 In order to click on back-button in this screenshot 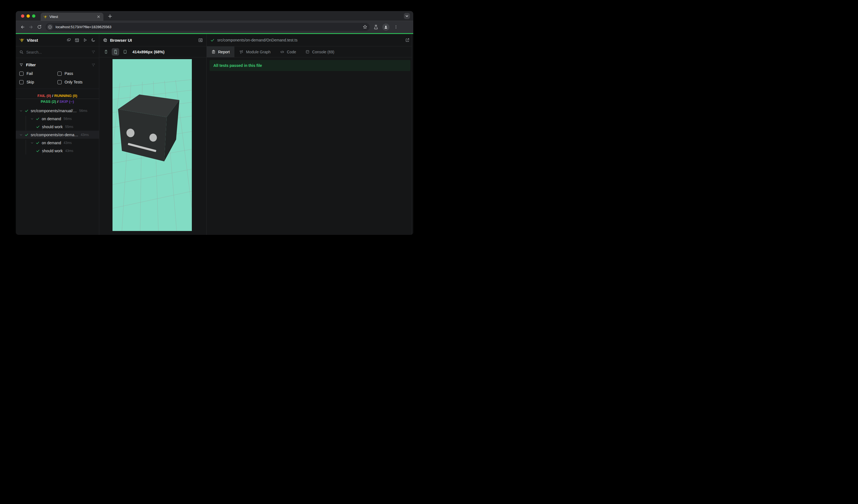, I will do `click(22, 27)`.